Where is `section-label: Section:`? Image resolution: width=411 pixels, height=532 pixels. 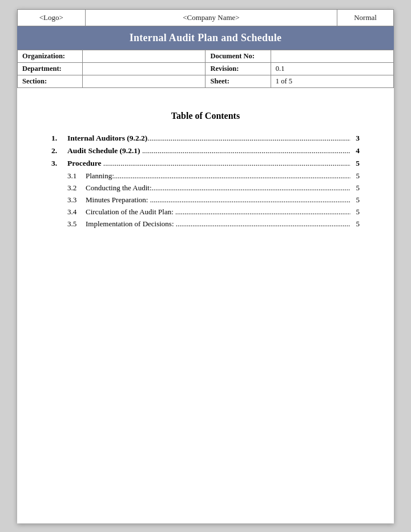 section-label: Section: is located at coordinates (50, 82).